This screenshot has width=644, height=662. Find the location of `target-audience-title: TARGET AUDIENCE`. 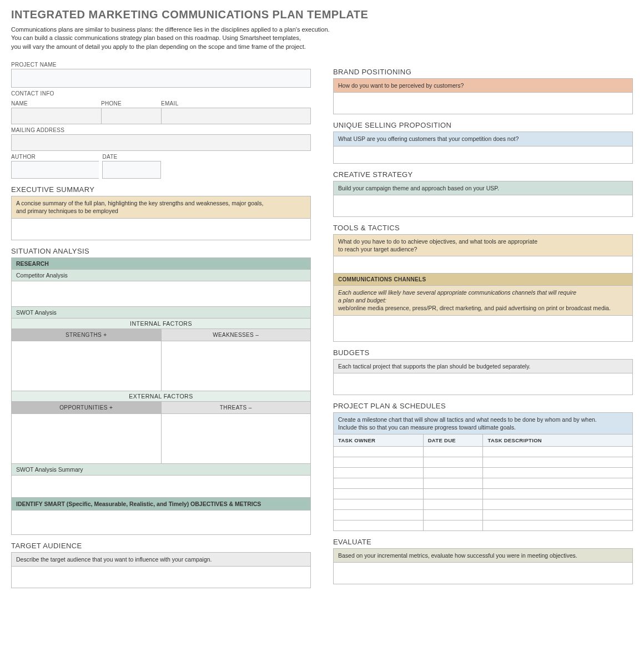

target-audience-title: TARGET AUDIENCE is located at coordinates (161, 546).